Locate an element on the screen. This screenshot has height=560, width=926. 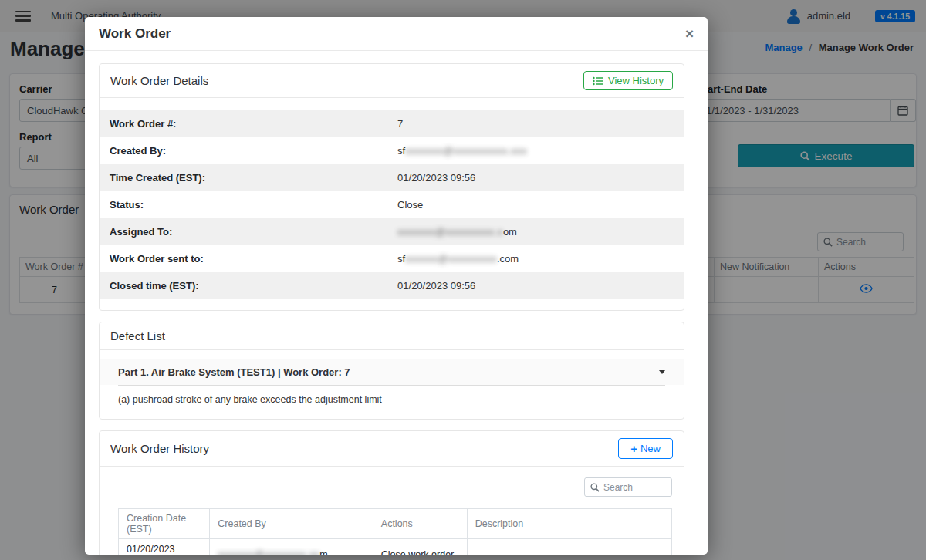
redacted-email: xxxxxxx@xxxxxxxxxx.xxx is located at coordinates (466, 151).